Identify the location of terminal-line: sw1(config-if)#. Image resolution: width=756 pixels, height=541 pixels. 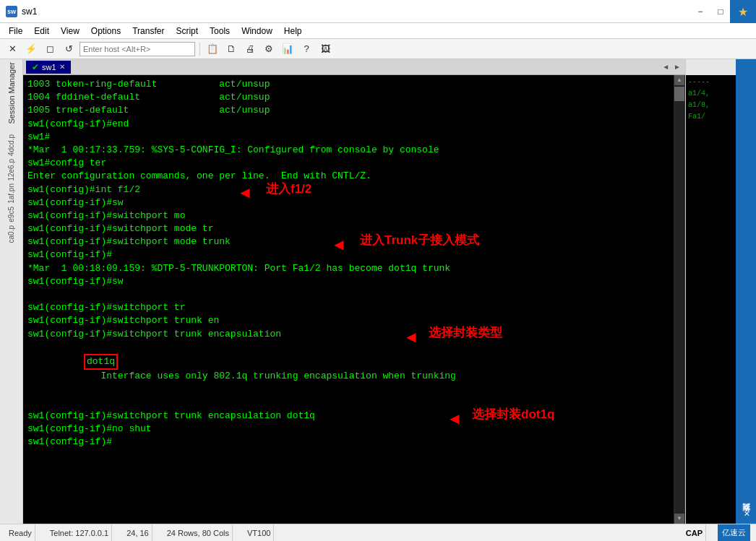
(354, 255).